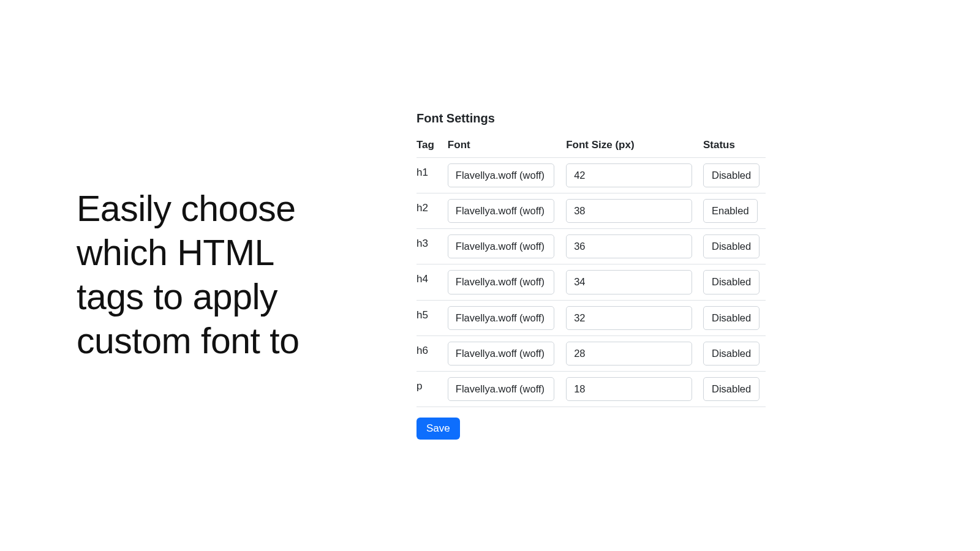  What do you see at coordinates (591, 119) in the screenshot?
I see `panel-title: Font Settings` at bounding box center [591, 119].